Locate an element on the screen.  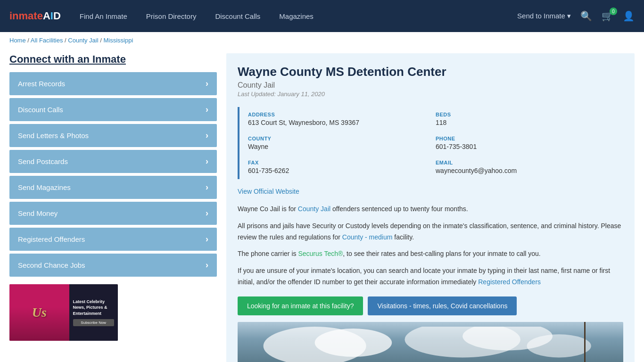
email-value: waynecounty6@yahoo.com is located at coordinates (529, 171).